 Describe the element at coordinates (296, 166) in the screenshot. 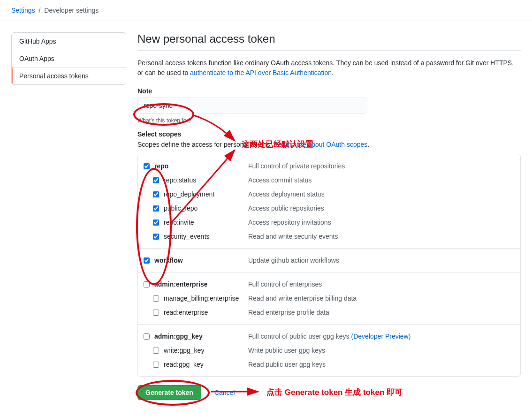

I see `scope-description: Full control of private repositories` at that location.